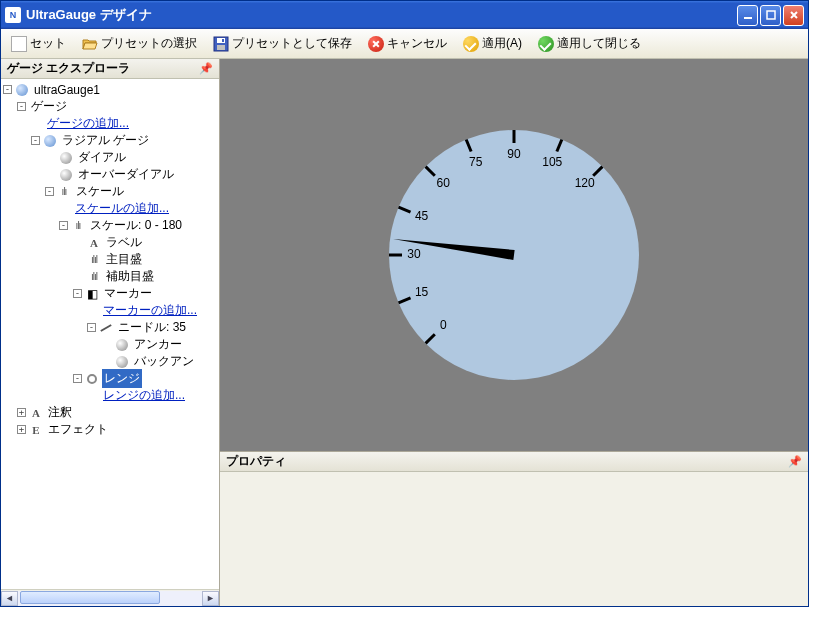 Image resolution: width=819 pixels, height=619 pixels. Describe the element at coordinates (492, 44) in the screenshot. I see `apply-button: 適用(A)` at that location.